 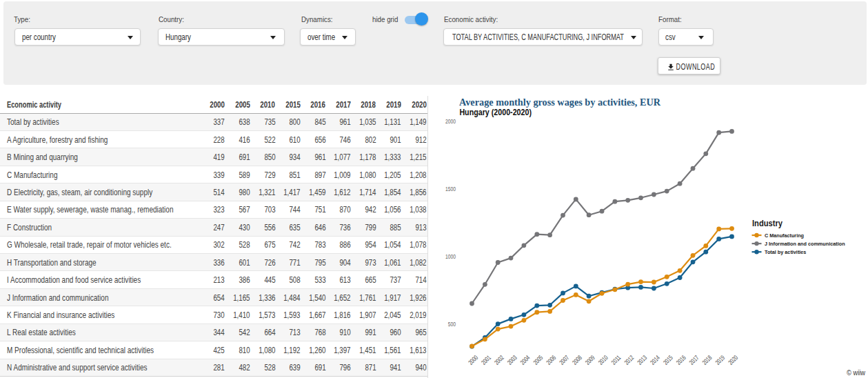 I want to click on svg-text: 2005, so click(x=538, y=360).